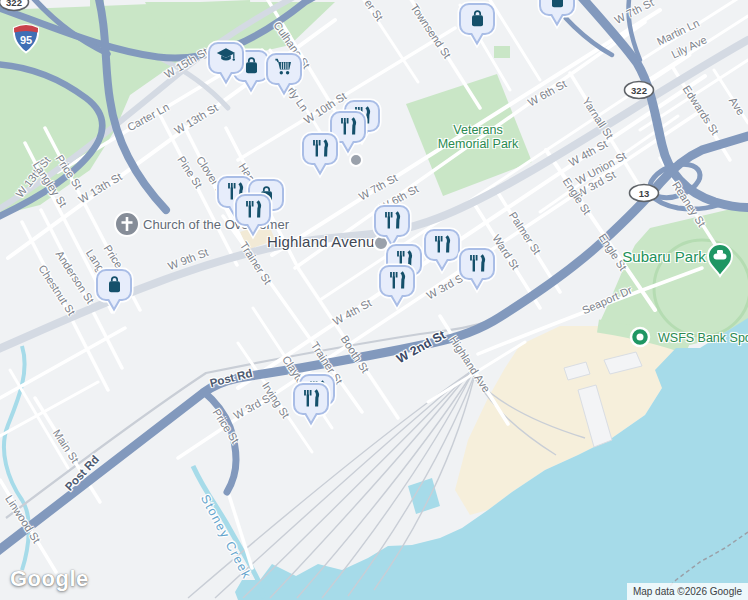 This screenshot has height=600, width=748. I want to click on area-label-subaru-park: Subaru Park, so click(664, 256).